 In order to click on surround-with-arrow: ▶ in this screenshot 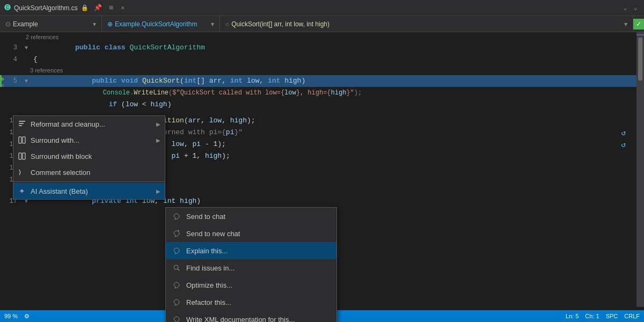, I will do `click(158, 141)`.